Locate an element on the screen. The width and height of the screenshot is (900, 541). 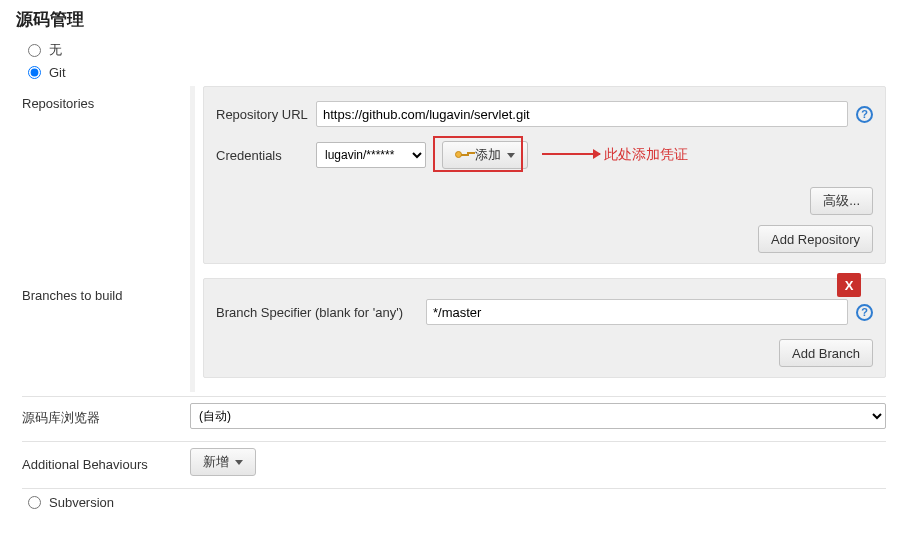
add-branch-button: Add Branch is located at coordinates (826, 353).